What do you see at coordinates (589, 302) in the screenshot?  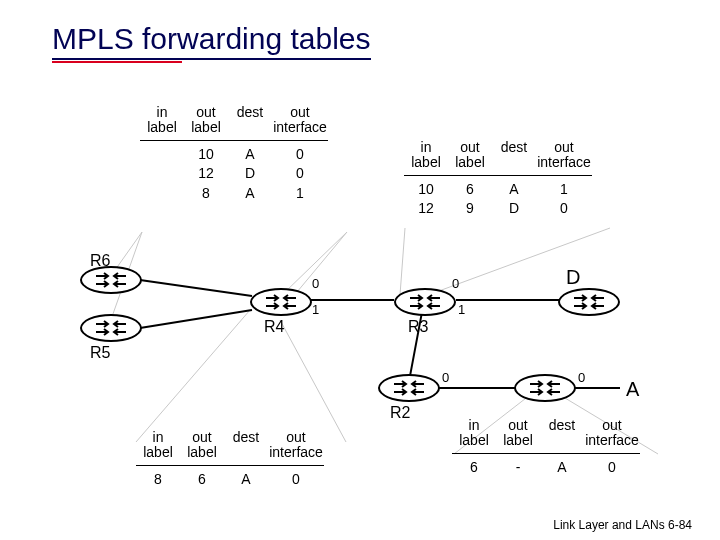 I see `router-unlabeled-upper` at bounding box center [589, 302].